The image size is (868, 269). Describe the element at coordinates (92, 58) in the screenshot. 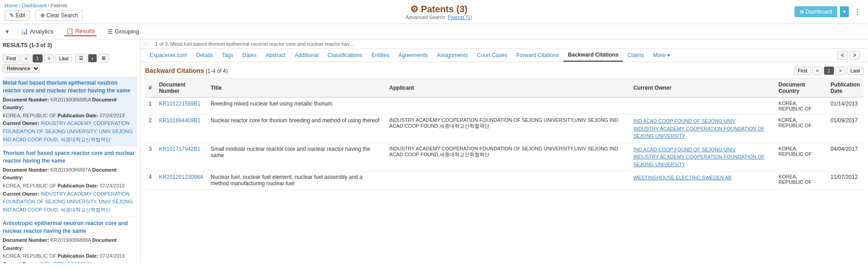

I see `view-mode-buttons: ☰ ▪ ⊞` at that location.